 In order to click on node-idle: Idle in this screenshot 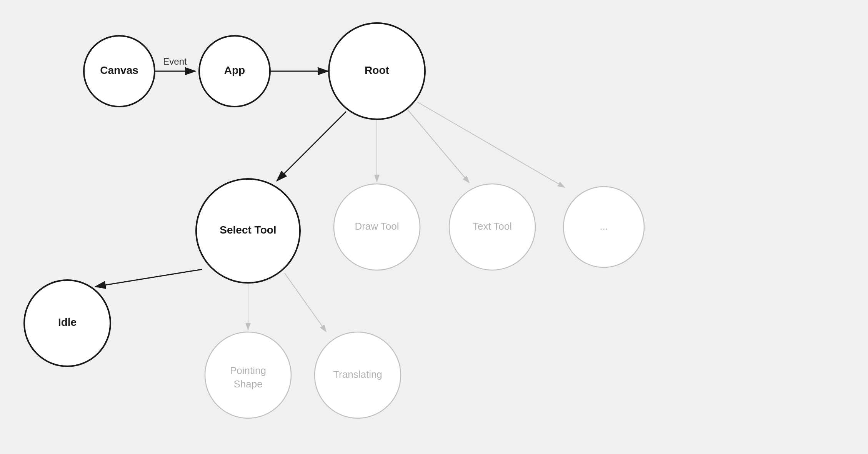, I will do `click(67, 323)`.